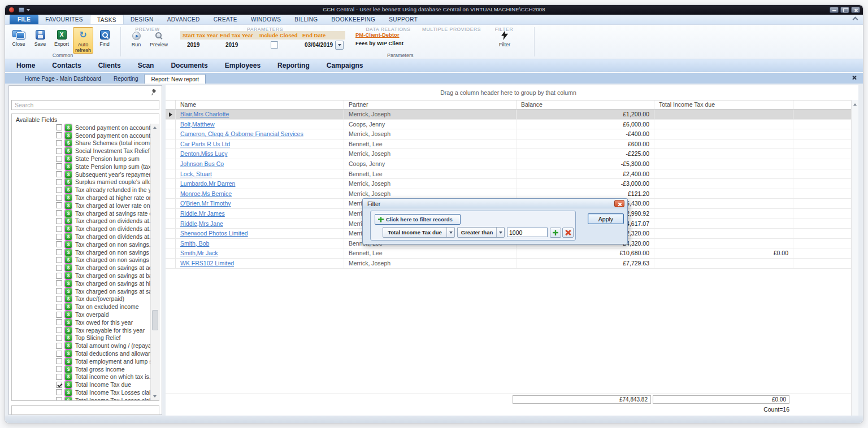 This screenshot has height=428, width=868. I want to click on ribbon-tab: TASKS, so click(107, 19).